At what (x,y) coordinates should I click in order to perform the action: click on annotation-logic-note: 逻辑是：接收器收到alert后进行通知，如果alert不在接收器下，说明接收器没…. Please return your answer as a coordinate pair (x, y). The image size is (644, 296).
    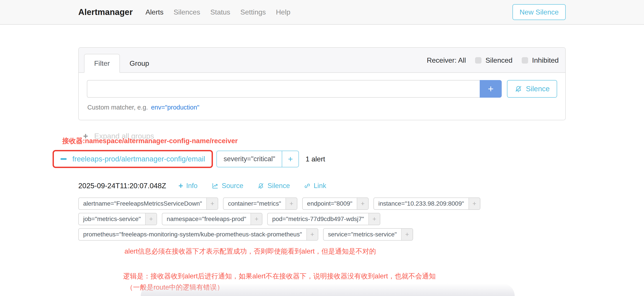
    Looking at the image, I should click on (344, 282).